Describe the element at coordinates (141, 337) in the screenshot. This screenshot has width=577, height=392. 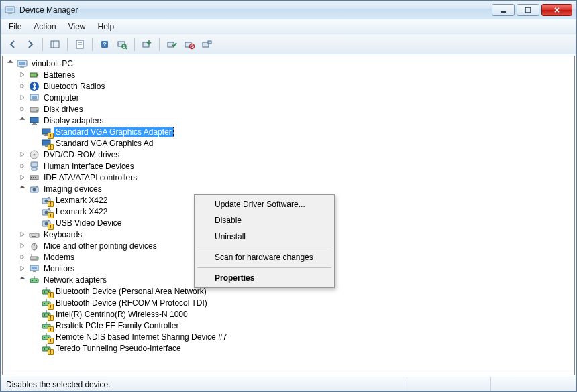
I see `tree-node-label: Remote NDIS based Internet Sharing Devic…` at that location.